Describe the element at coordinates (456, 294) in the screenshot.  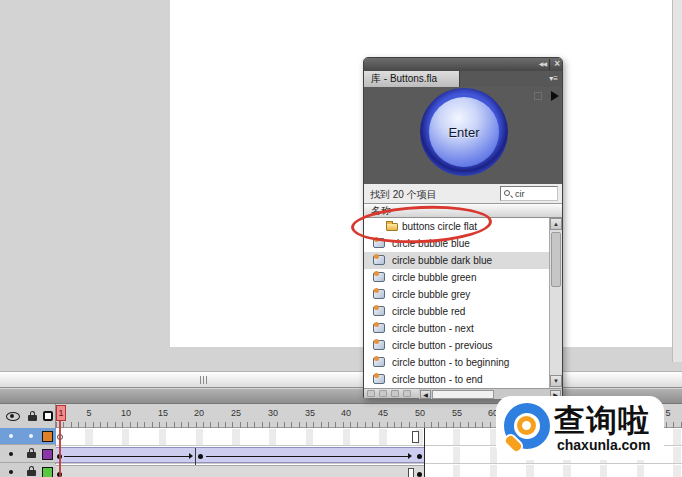
I see `list-item-circle-bubble-grey: circle bubble grey` at that location.